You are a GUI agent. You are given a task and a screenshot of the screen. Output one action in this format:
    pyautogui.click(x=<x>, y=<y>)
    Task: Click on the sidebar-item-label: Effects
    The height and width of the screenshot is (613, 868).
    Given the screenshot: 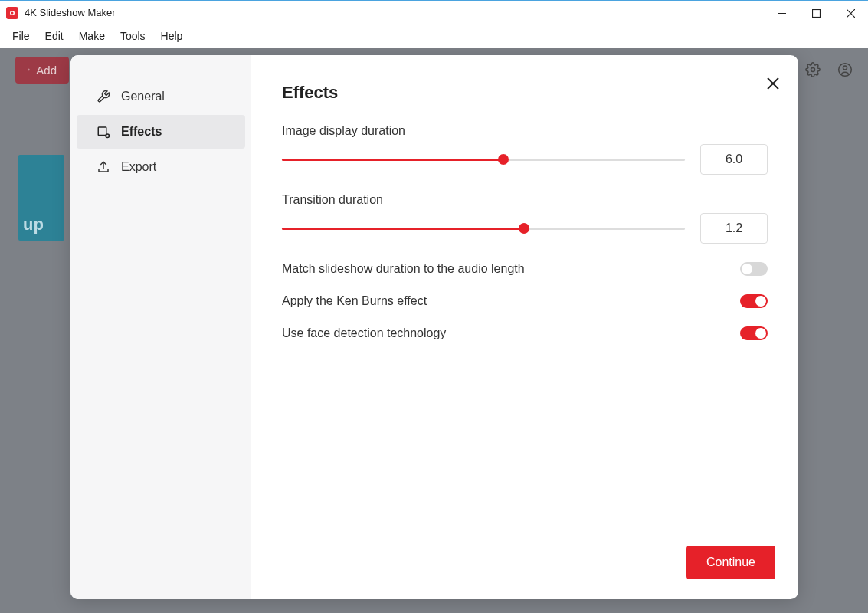 What is the action you would take?
    pyautogui.click(x=141, y=132)
    